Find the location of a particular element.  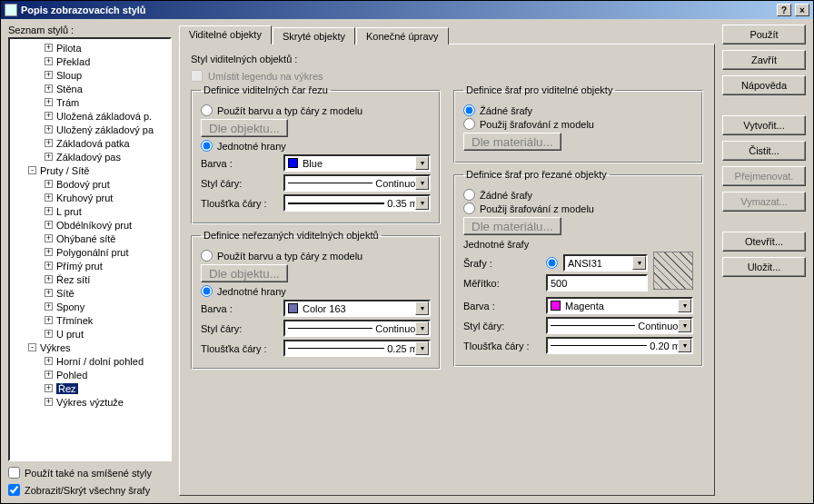

rename-button: Přejmenovat. is located at coordinates (764, 176).